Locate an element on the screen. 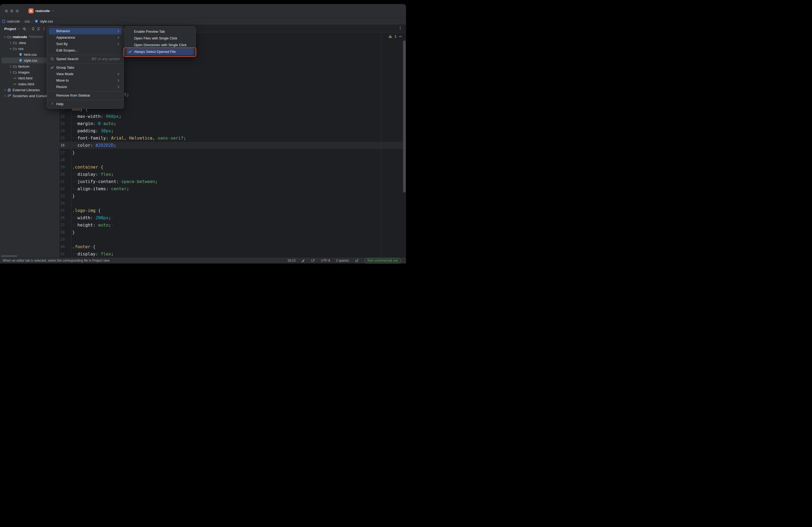 This screenshot has height=527, width=812. help-icon: ? is located at coordinates (52, 104).